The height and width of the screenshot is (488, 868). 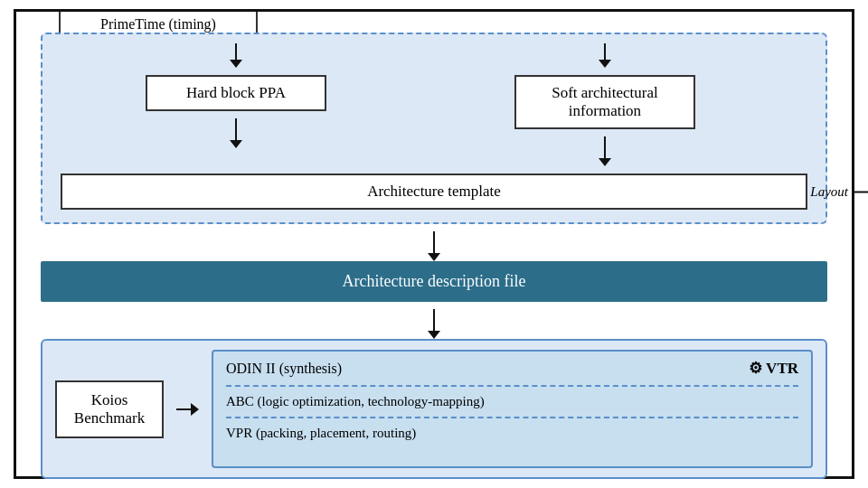 I want to click on soft-arch-box: Soft architectural information, so click(x=605, y=102).